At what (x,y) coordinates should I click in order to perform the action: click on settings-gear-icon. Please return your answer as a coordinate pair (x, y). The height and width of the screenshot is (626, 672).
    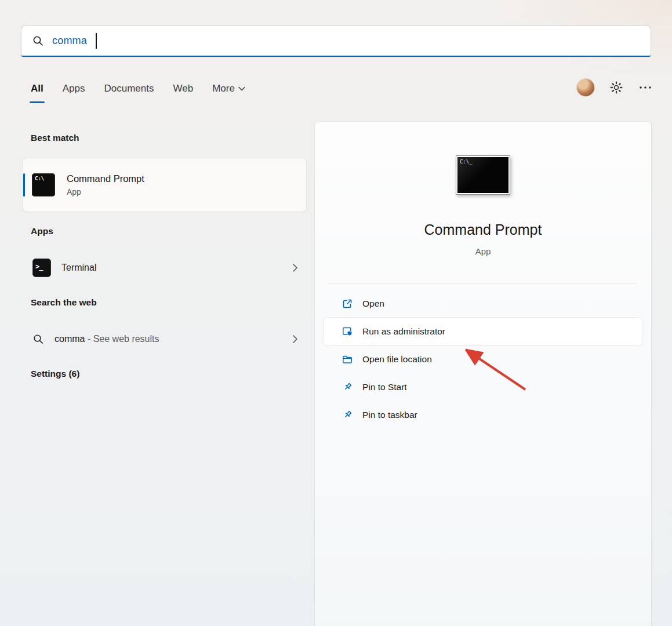
    Looking at the image, I should click on (616, 88).